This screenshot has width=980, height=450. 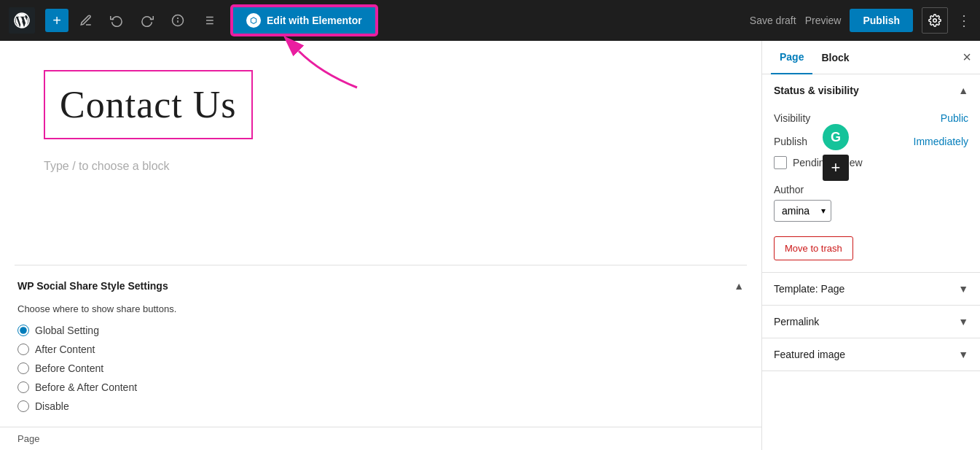 I want to click on template-section: Template: Page ▼, so click(x=871, y=289).